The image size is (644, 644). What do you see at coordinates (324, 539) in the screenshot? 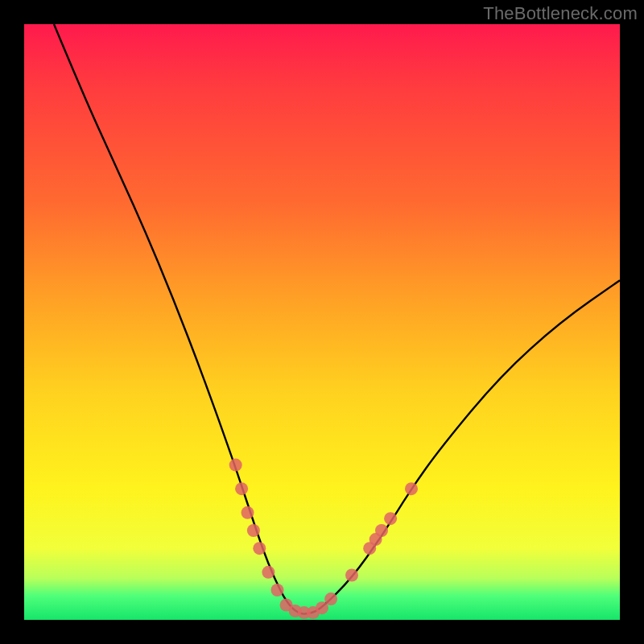
I see `marker-group` at bounding box center [324, 539].